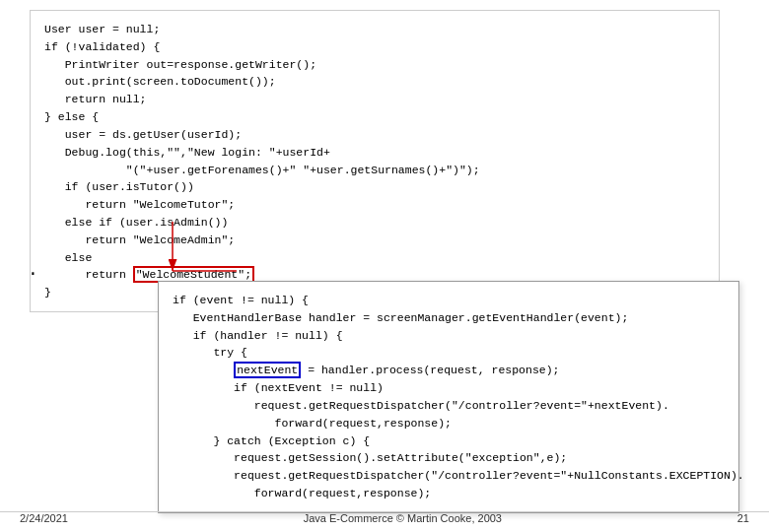  Describe the element at coordinates (375, 135) in the screenshot. I see `code-line: user = ds.getUser(userId);` at that location.